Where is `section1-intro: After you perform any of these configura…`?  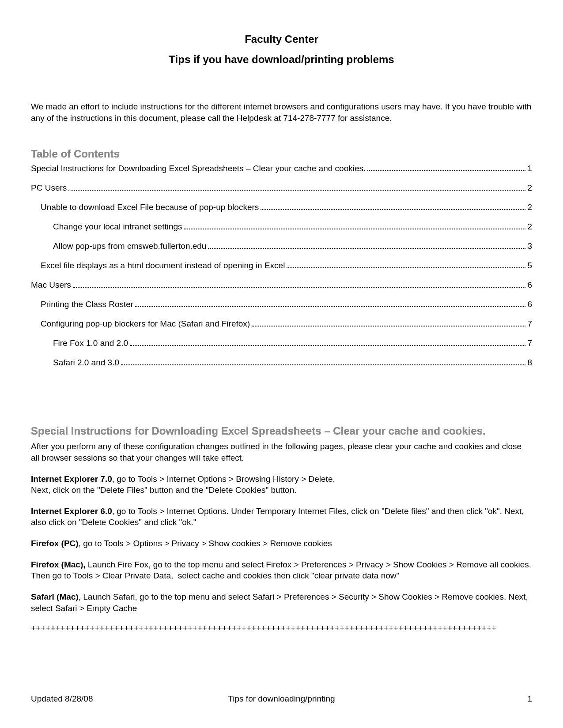
section1-intro: After you perform any of these configura… is located at coordinates (282, 452).